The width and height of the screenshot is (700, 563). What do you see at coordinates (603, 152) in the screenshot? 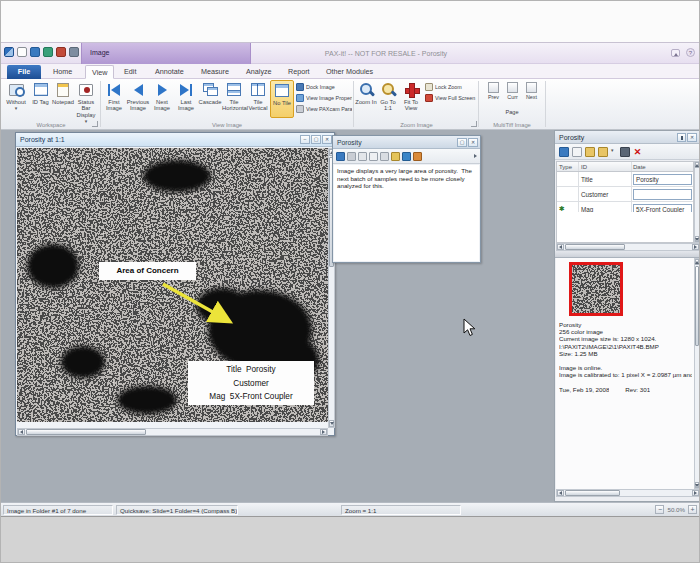
I see `move-folder-icon` at bounding box center [603, 152].